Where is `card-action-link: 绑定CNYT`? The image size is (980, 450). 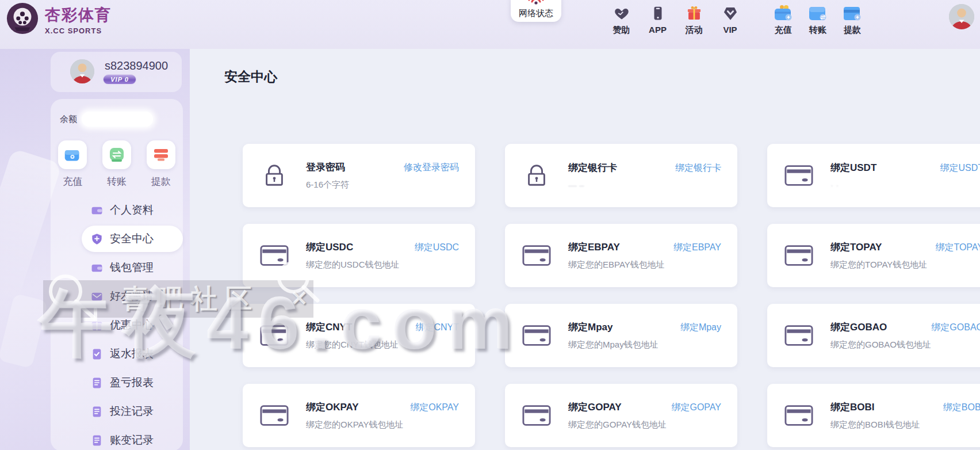
card-action-link: 绑定CNYT is located at coordinates (437, 328).